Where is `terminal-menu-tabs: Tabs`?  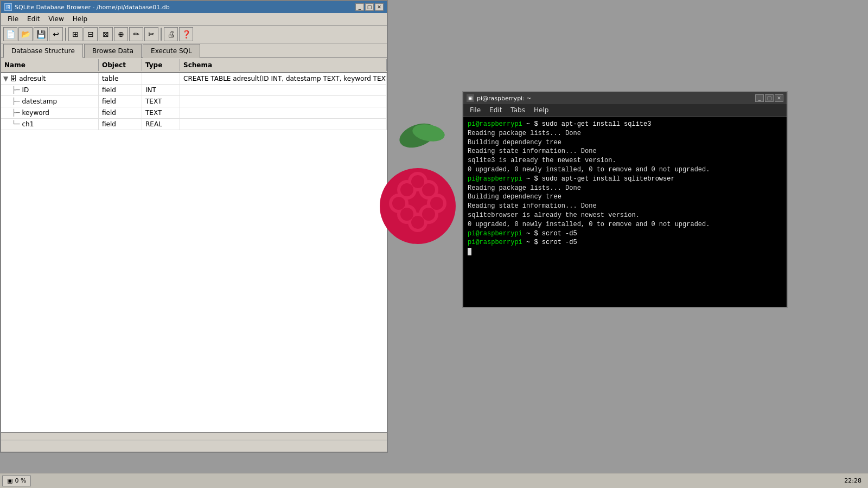 terminal-menu-tabs: Tabs is located at coordinates (518, 110).